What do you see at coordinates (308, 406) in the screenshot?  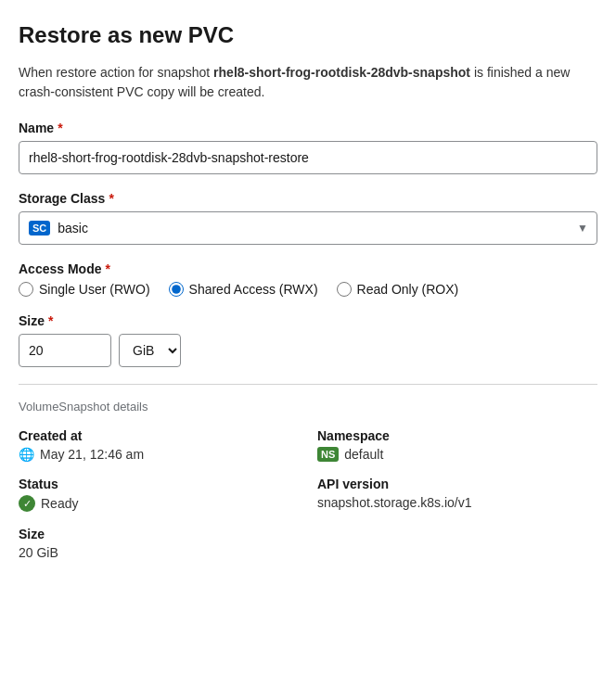 I see `snapshot-details-section-title: VolumeSnapshot details` at bounding box center [308, 406].